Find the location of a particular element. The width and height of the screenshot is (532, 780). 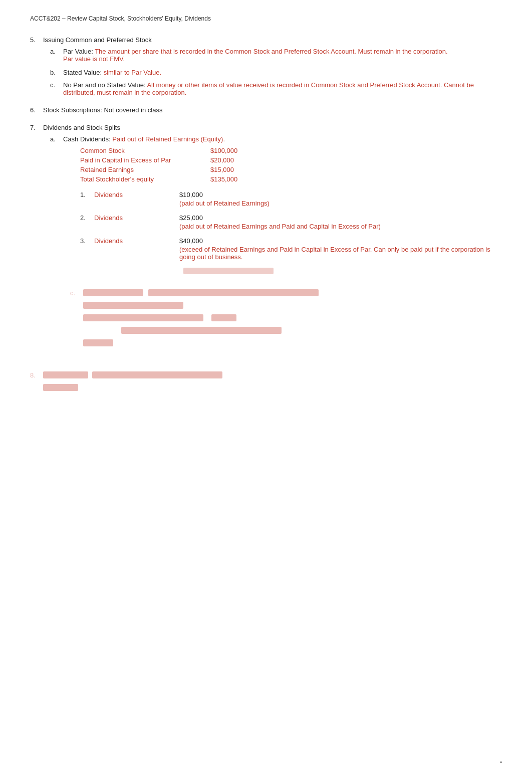

section-5b-letter: b. is located at coordinates (55, 72).